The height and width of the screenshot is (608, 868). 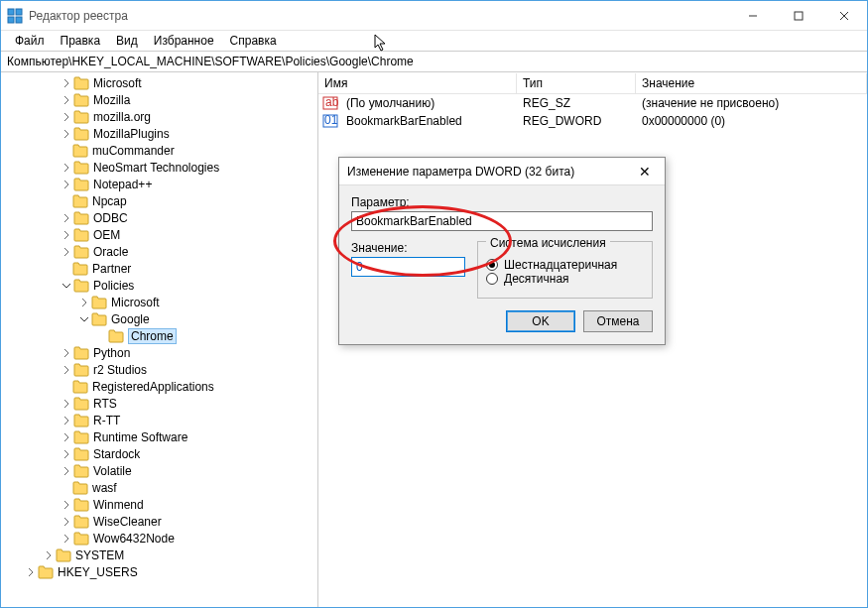 What do you see at coordinates (593, 103) in the screenshot?
I see `value-row: ab(По умолчанию)REG_SZ(значение не присв…` at bounding box center [593, 103].